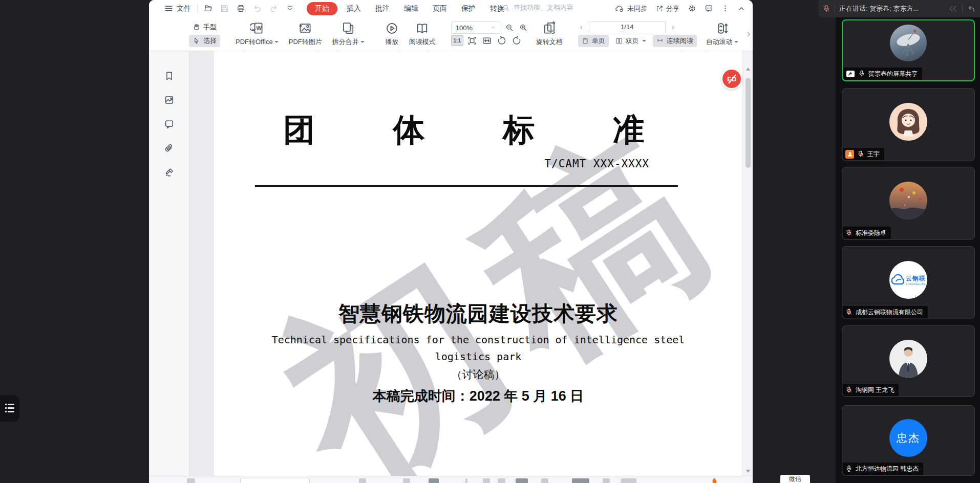 This screenshot has height=483, width=980. I want to click on document-header-title: 团 体 标 准, so click(464, 130).